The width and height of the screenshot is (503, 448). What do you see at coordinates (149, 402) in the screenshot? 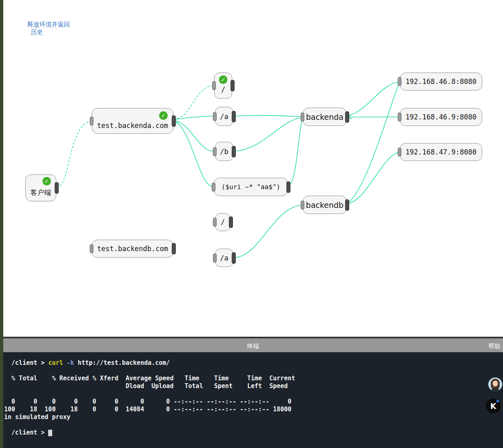
I see `curl-progress-line-1: 0 0 0 0 0 0 0 0 --:--:-- --:--:-- --:--:…` at bounding box center [149, 402].